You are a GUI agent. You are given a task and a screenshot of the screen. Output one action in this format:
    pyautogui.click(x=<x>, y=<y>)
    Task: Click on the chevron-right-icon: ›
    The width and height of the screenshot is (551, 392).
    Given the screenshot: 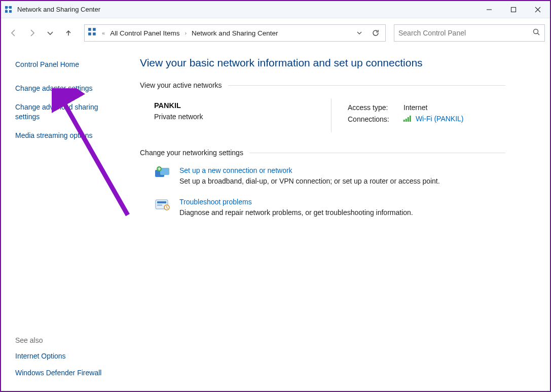 What is the action you would take?
    pyautogui.click(x=186, y=33)
    